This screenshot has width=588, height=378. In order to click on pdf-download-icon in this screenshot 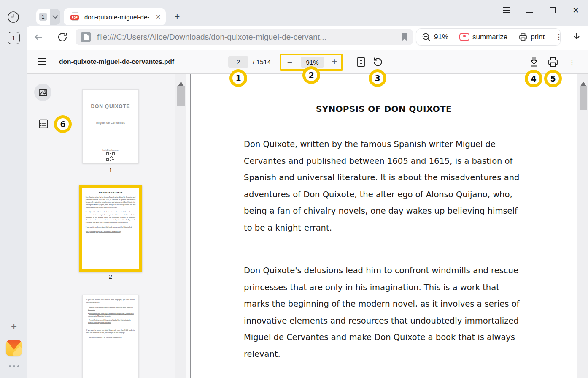, I will do `click(534, 62)`.